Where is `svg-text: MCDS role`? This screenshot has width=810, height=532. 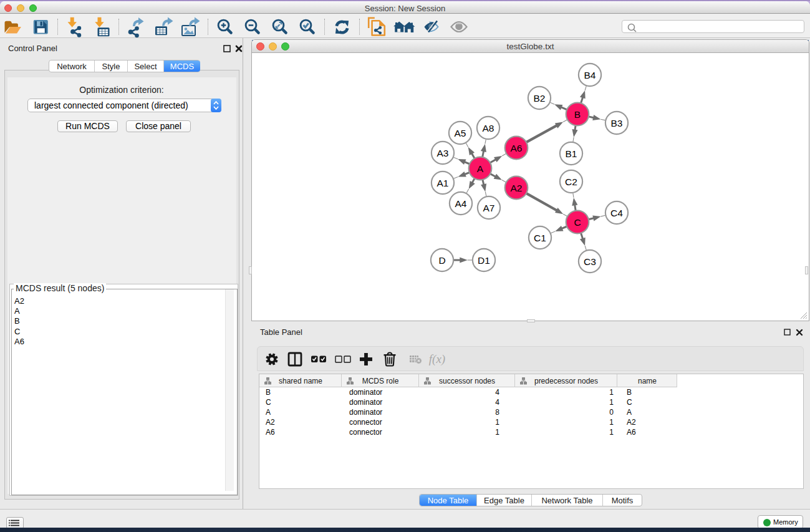
svg-text: MCDS role is located at coordinates (380, 381).